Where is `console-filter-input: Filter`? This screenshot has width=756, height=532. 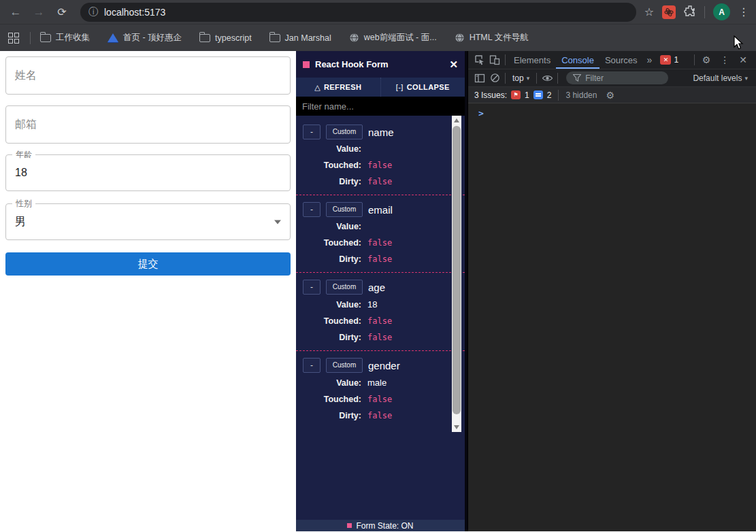
console-filter-input: Filter is located at coordinates (617, 78).